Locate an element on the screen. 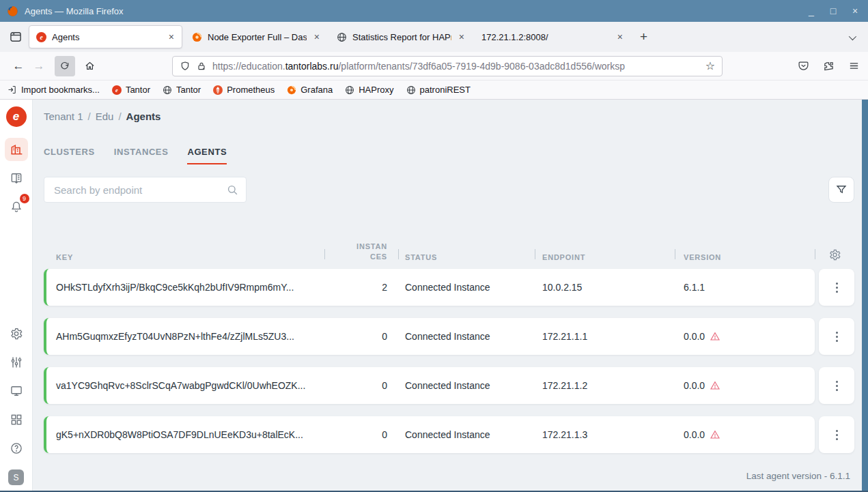  version-warning-icon is located at coordinates (715, 386).